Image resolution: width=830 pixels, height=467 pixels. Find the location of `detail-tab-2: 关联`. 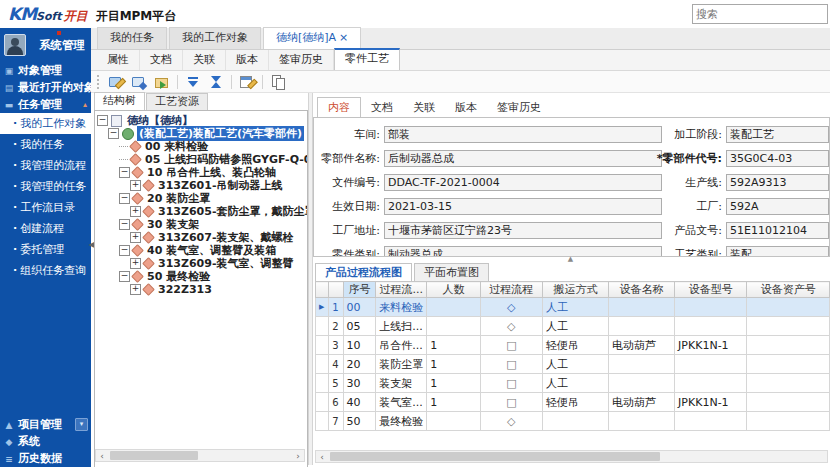

detail-tab-2: 关联 is located at coordinates (424, 108).